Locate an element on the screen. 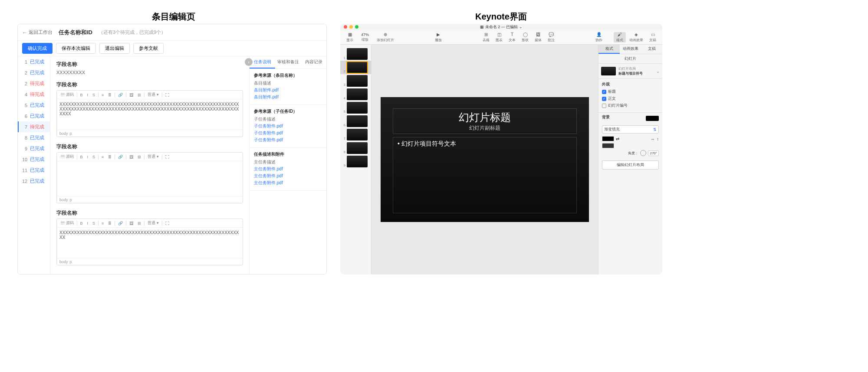 The width and height of the screenshot is (868, 372). save-button: 保存本次编辑 is located at coordinates (76, 49).